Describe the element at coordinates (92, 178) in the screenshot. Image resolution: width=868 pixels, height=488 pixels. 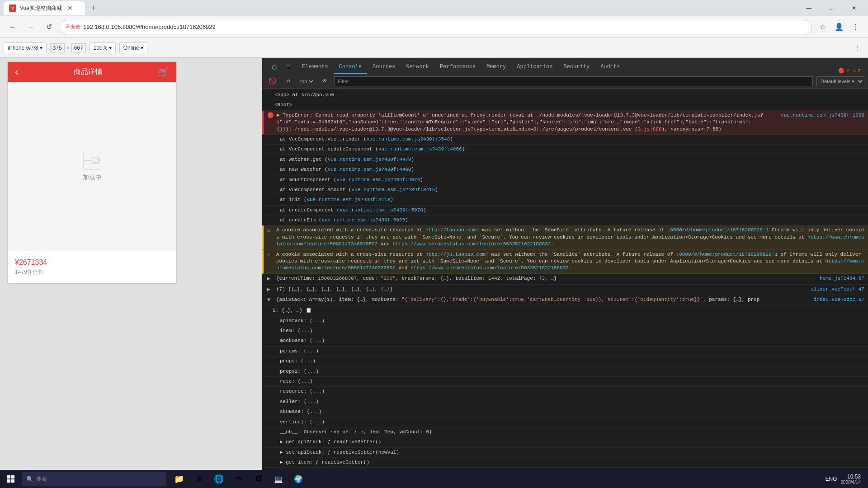
I see `loading-text: 加载中` at that location.